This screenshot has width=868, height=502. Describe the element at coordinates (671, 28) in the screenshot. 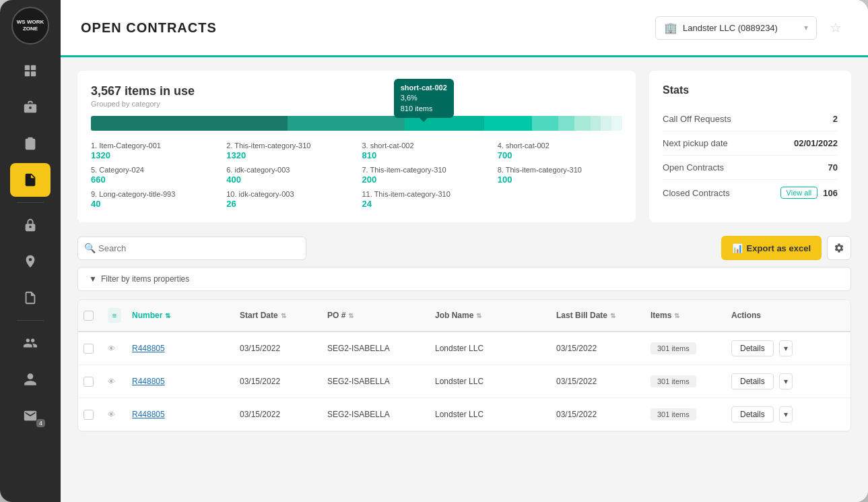

I see `company-icon: 🏢` at that location.